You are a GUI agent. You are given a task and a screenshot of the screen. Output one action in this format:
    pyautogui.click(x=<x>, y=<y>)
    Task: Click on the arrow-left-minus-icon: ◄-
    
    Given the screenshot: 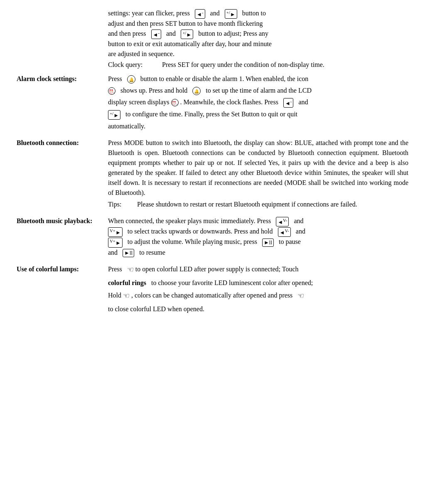 What is the action you would take?
    pyautogui.click(x=200, y=14)
    